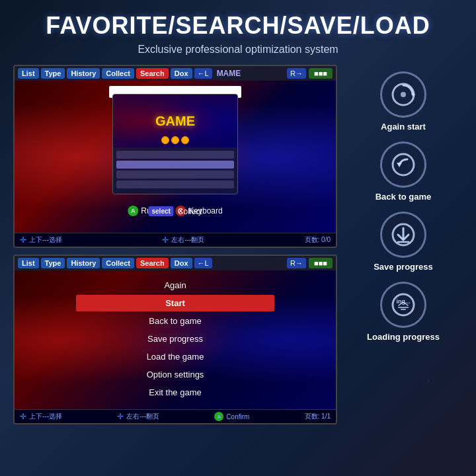 The height and width of the screenshot is (476, 476). Describe the element at coordinates (309, 263) in the screenshot. I see `menu-nav-right-group: R→ ■■■` at that location.